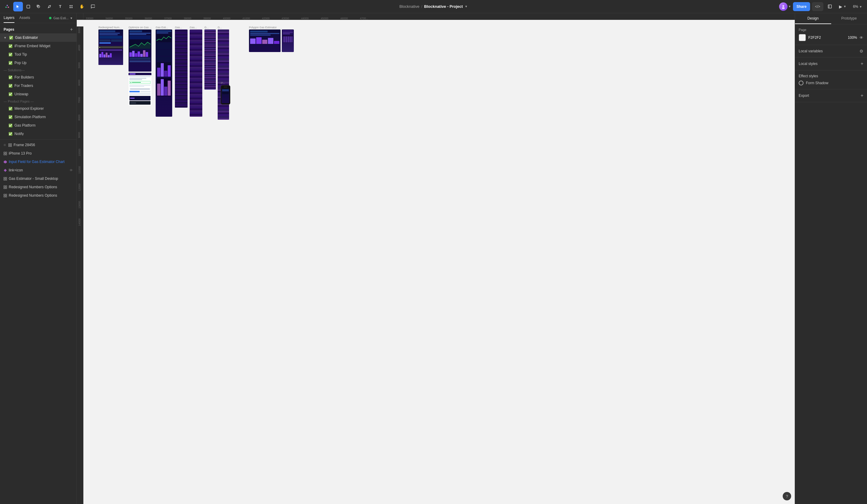 The image size is (867, 504). What do you see at coordinates (60, 7) in the screenshot?
I see `text-tool-button: T` at bounding box center [60, 7].